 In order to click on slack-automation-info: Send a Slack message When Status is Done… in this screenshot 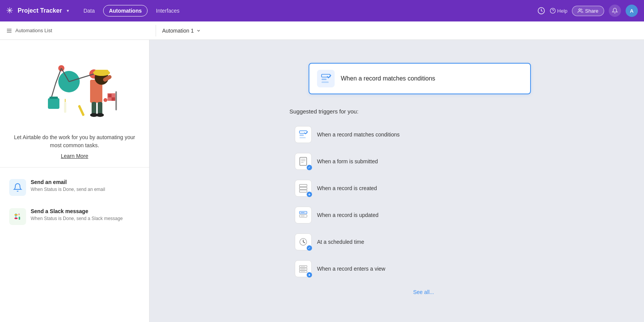, I will do `click(85, 215)`.